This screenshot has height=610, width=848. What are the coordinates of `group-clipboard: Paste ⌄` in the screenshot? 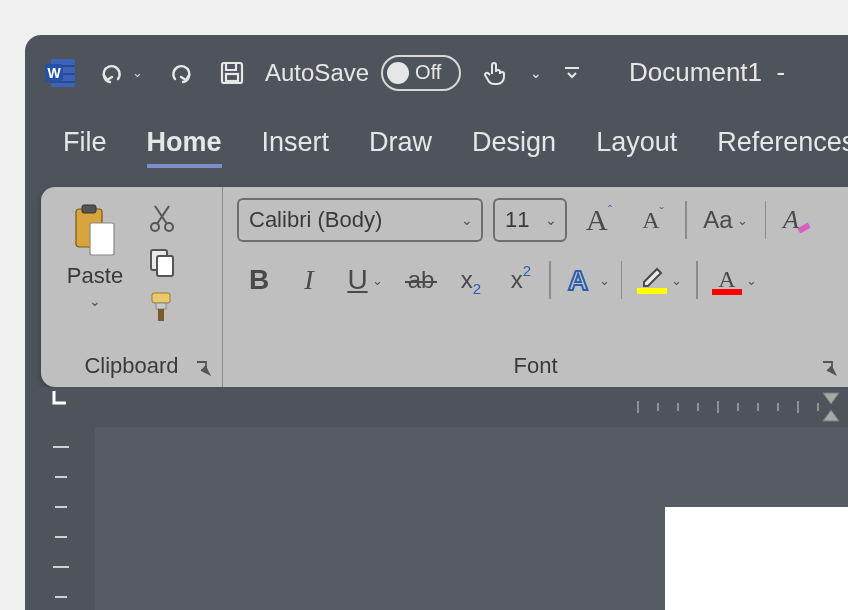 It's located at (132, 287).